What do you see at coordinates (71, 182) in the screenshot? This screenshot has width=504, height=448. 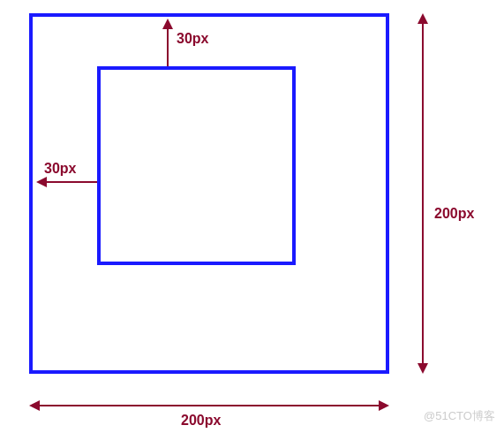 I see `left-margin-arrow-stem` at bounding box center [71, 182].